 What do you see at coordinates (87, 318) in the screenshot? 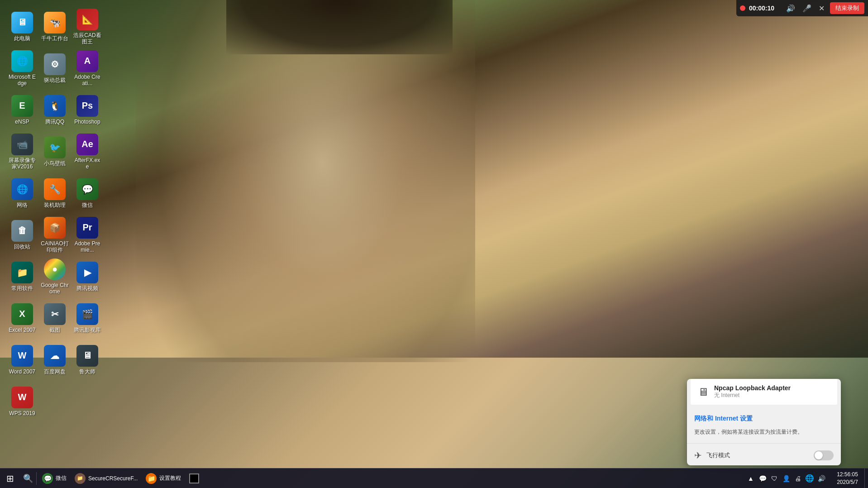
I see `desktop-icon-tencent-movie: 🎬腾讯影视库` at bounding box center [87, 318].